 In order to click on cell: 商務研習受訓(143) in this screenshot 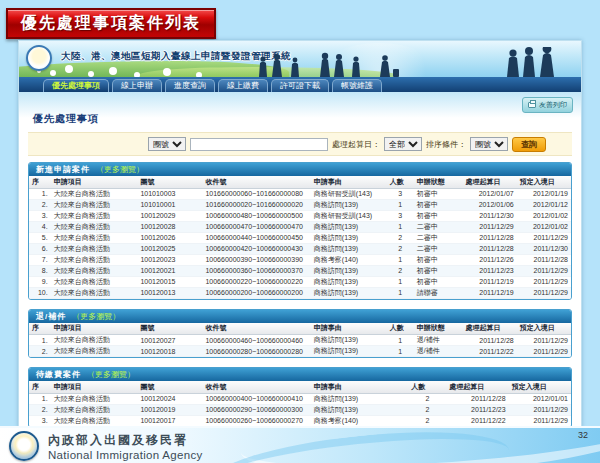, I will do `click(349, 216)`.